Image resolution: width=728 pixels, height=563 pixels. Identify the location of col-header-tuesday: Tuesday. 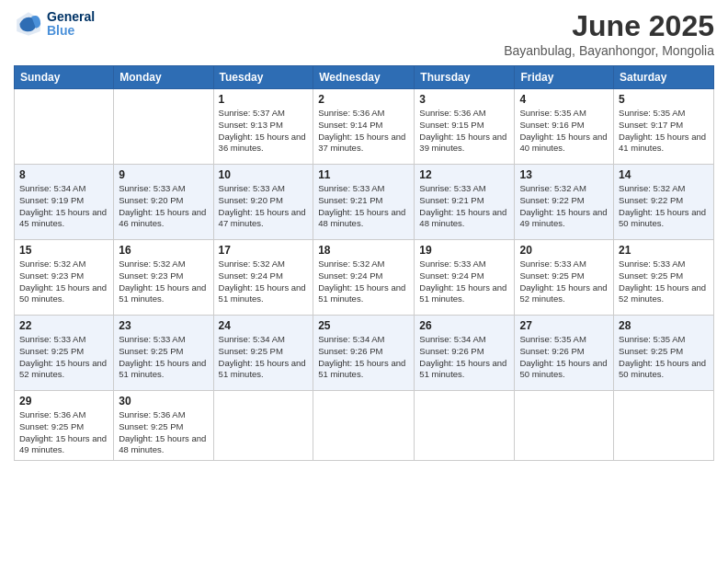
(263, 77).